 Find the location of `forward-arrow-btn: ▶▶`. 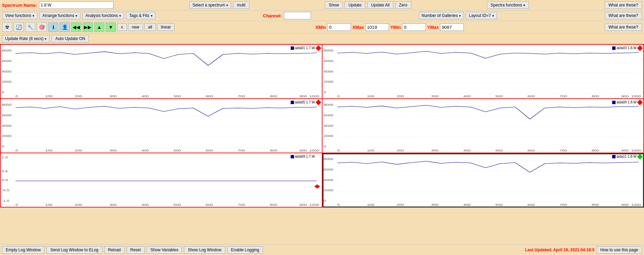

forward-arrow-btn: ▶▶ is located at coordinates (88, 27).